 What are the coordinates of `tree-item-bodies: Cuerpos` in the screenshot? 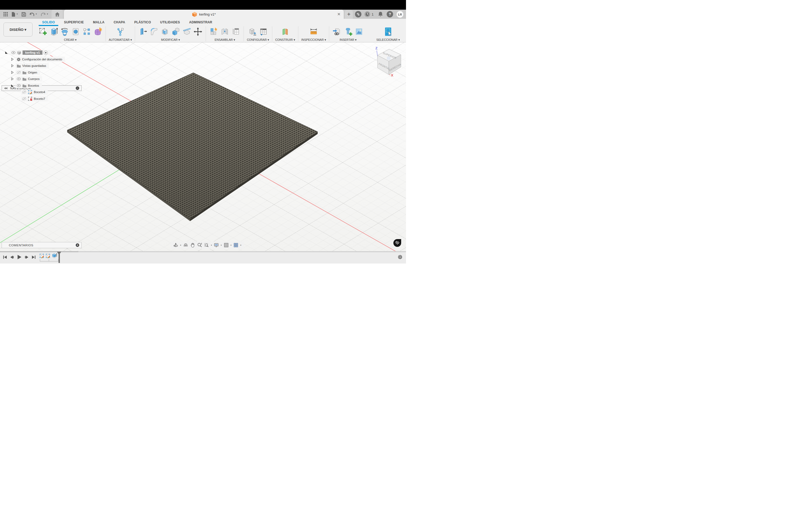 It's located at (29, 79).